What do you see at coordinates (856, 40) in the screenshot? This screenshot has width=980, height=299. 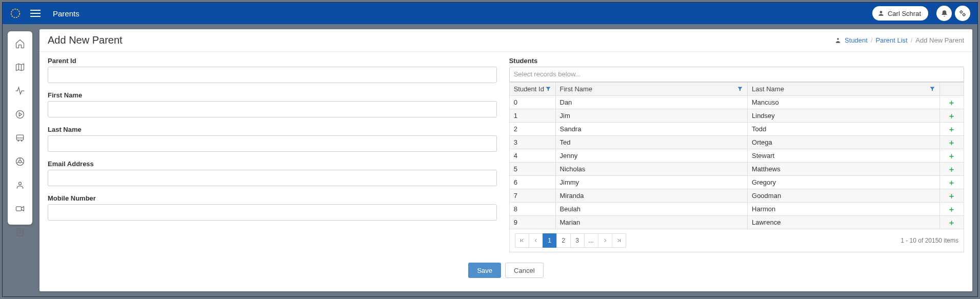 I see `breadcrumb-student-link: Student` at bounding box center [856, 40].